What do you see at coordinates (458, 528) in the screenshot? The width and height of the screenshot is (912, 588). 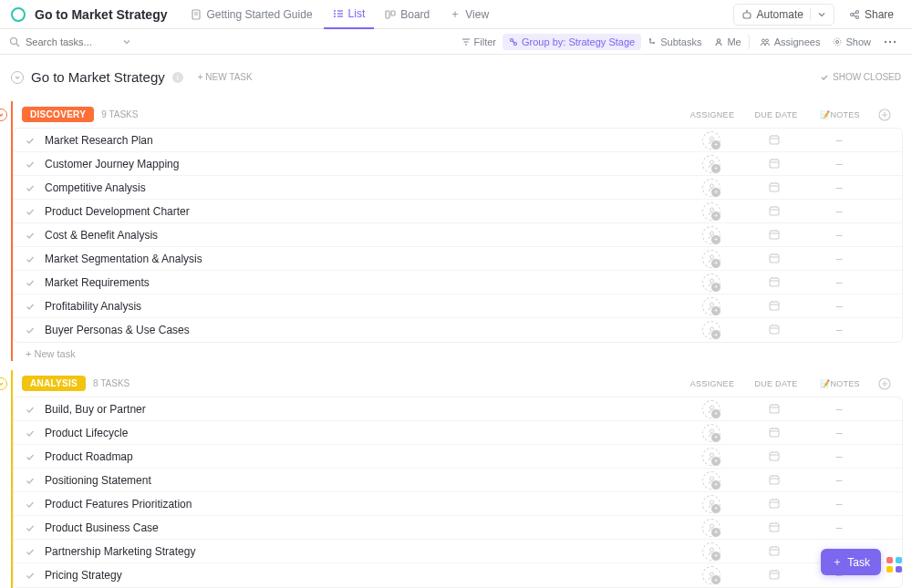 I see `task-row: Product Business Case–` at bounding box center [458, 528].